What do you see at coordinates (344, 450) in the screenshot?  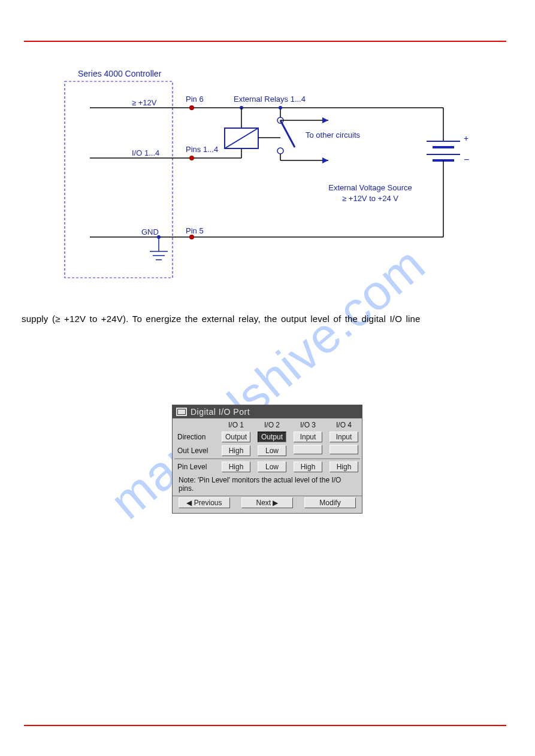 I see `outlevel-io4-empty` at bounding box center [344, 450].